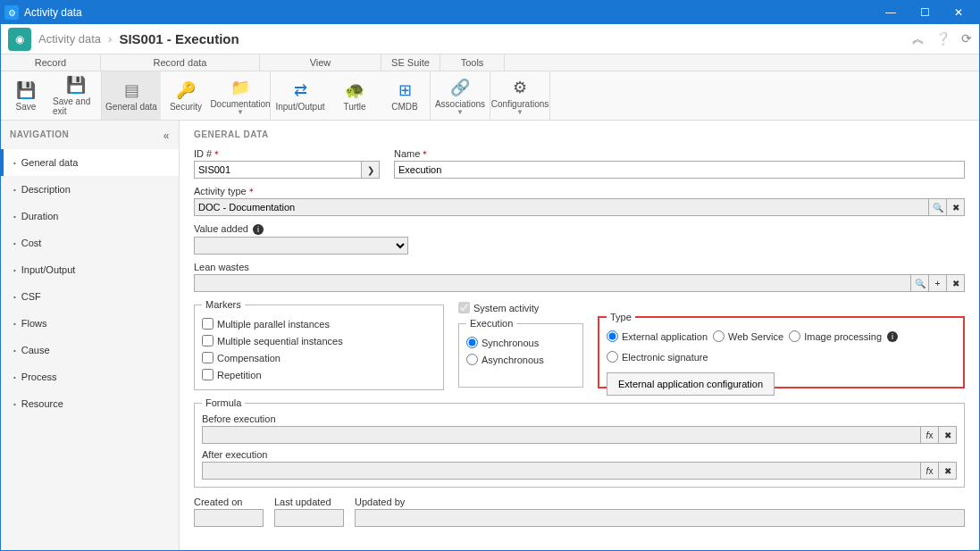 This screenshot has width=980, height=551. I want to click on breadcrumb-root: Activity data, so click(70, 39).